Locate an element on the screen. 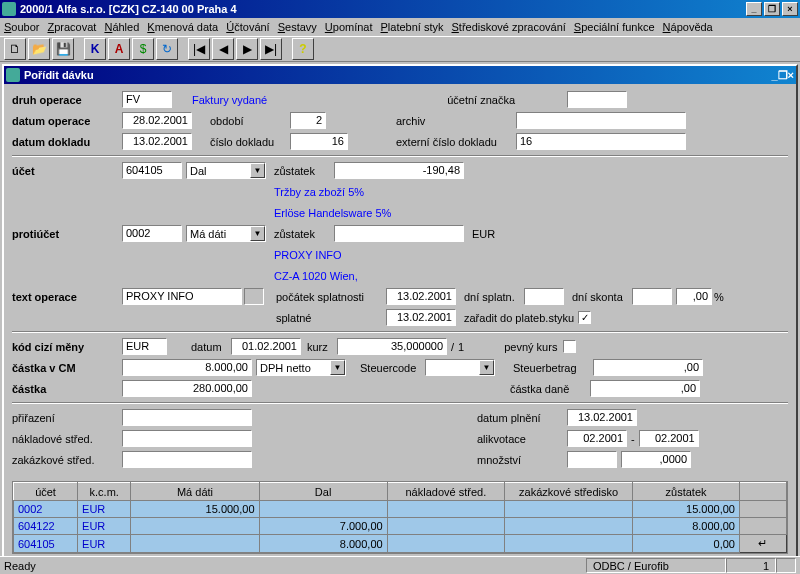 The width and height of the screenshot is (800, 574). sub-maximize-button: ❐ is located at coordinates (783, 76).